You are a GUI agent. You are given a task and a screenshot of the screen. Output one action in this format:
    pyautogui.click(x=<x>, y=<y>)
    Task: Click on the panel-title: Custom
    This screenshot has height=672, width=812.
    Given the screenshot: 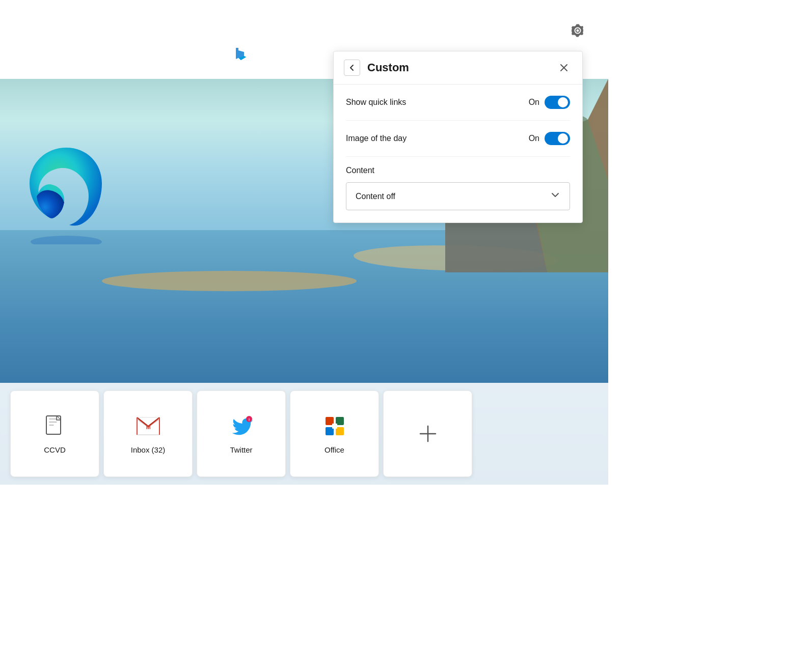 What is the action you would take?
    pyautogui.click(x=462, y=68)
    